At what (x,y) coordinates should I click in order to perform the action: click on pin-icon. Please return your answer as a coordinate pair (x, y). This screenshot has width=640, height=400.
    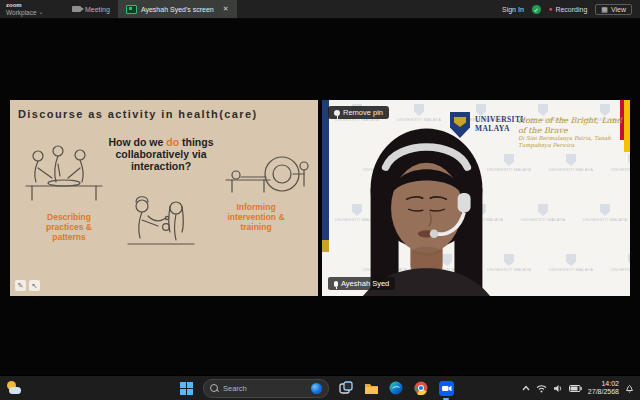
    Looking at the image, I should click on (337, 113).